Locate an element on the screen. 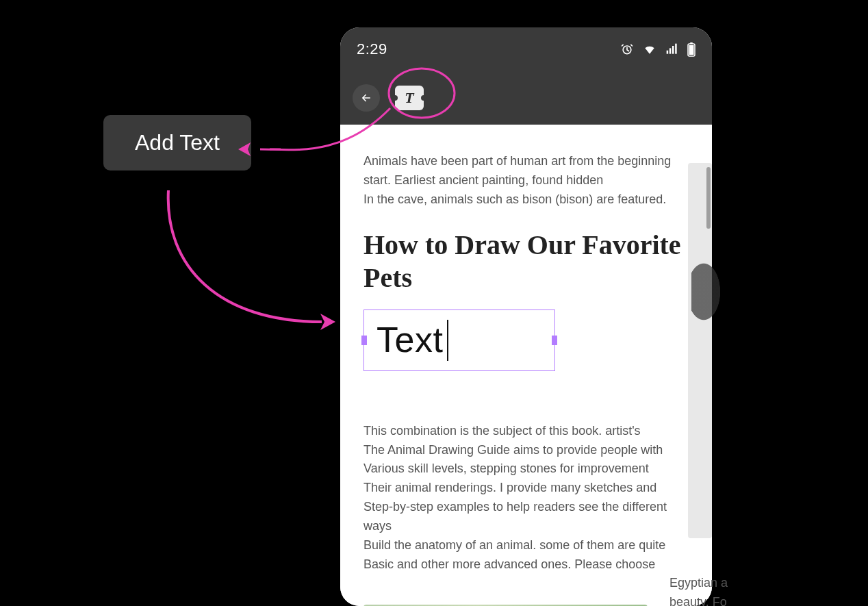 The height and width of the screenshot is (606, 868). next-page-peek is located at coordinates (700, 351).